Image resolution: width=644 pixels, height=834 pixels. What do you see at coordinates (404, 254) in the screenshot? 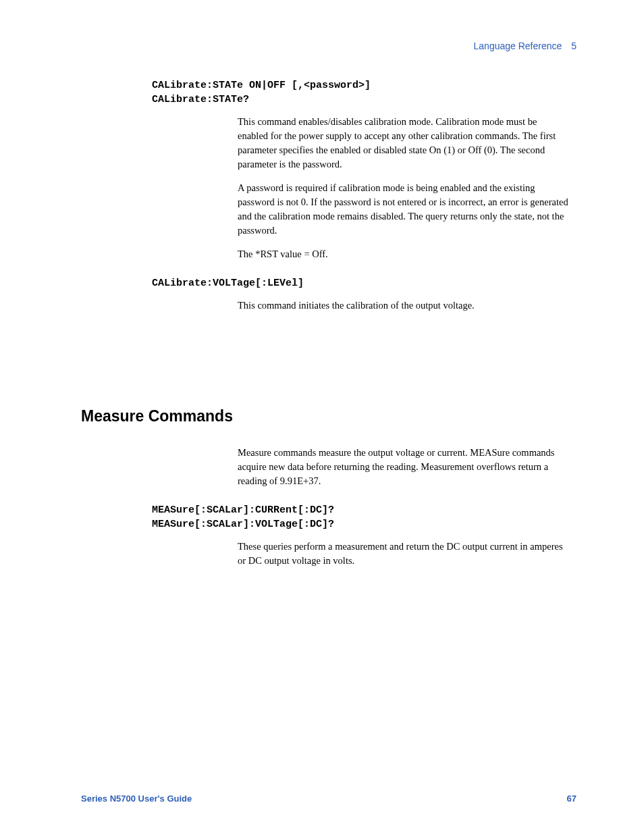
I see `command-description-para: The *RST value = Off.` at bounding box center [404, 254].